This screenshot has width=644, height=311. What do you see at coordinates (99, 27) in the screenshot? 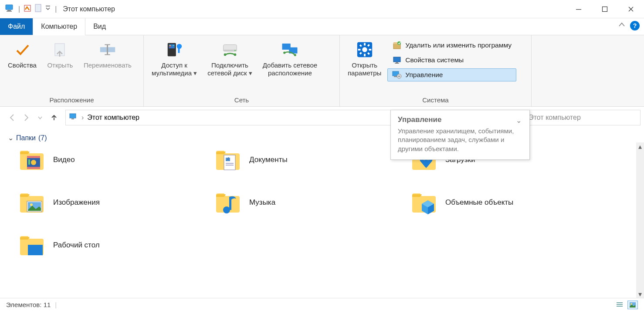
I see `tab-view: Вид` at bounding box center [99, 27].